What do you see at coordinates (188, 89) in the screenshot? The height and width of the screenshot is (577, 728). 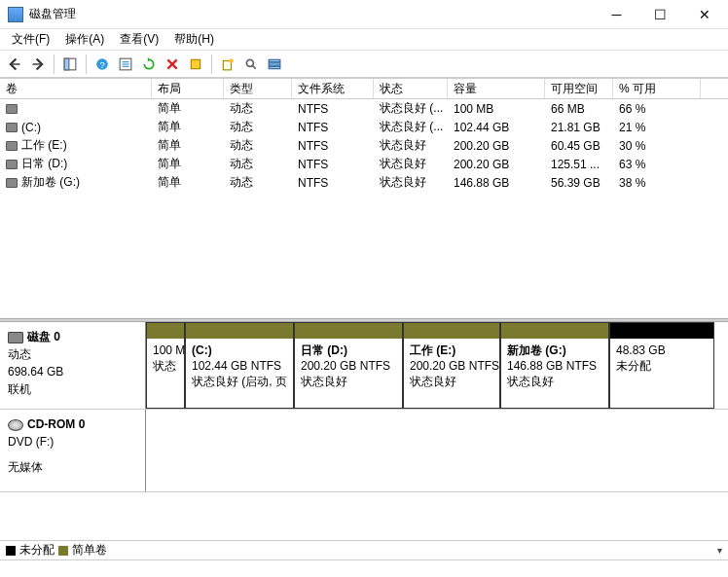 I see `col-layout: 布局` at bounding box center [188, 89].